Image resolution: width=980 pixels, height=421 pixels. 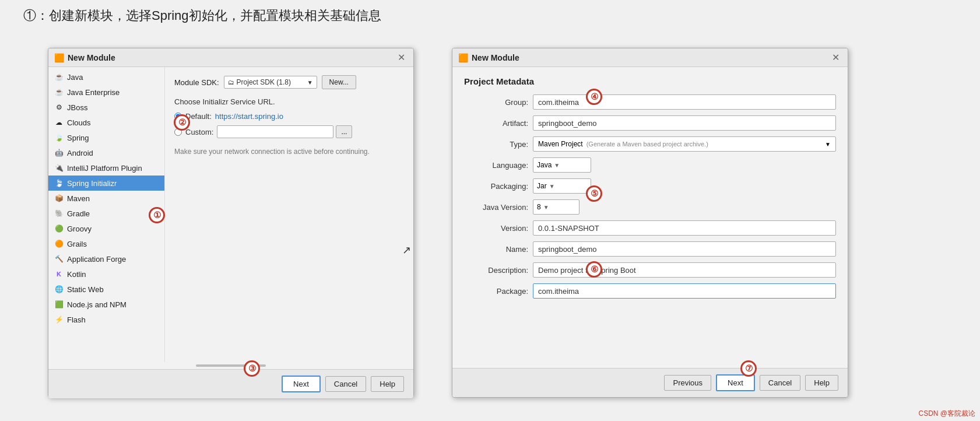 What do you see at coordinates (85, 58) in the screenshot?
I see `left-dialog-title: 🟧 New Module` at bounding box center [85, 58].